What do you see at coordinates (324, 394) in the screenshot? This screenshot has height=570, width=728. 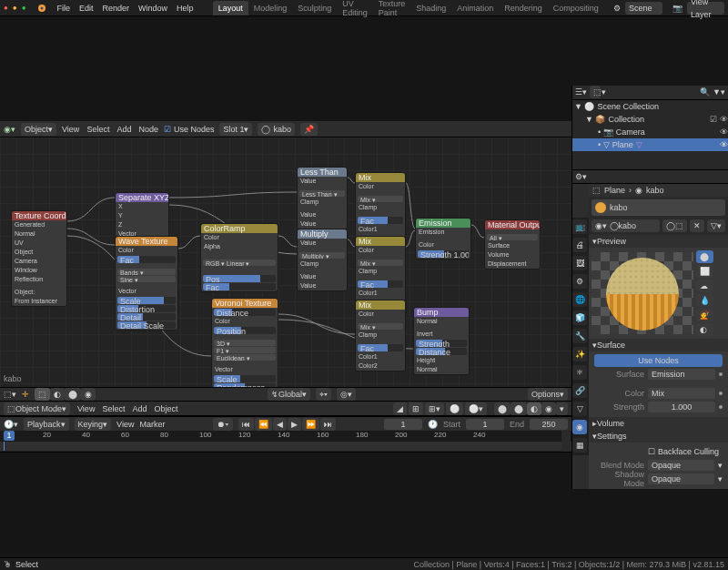 I see `snap-button: ⌖▾` at bounding box center [324, 394].